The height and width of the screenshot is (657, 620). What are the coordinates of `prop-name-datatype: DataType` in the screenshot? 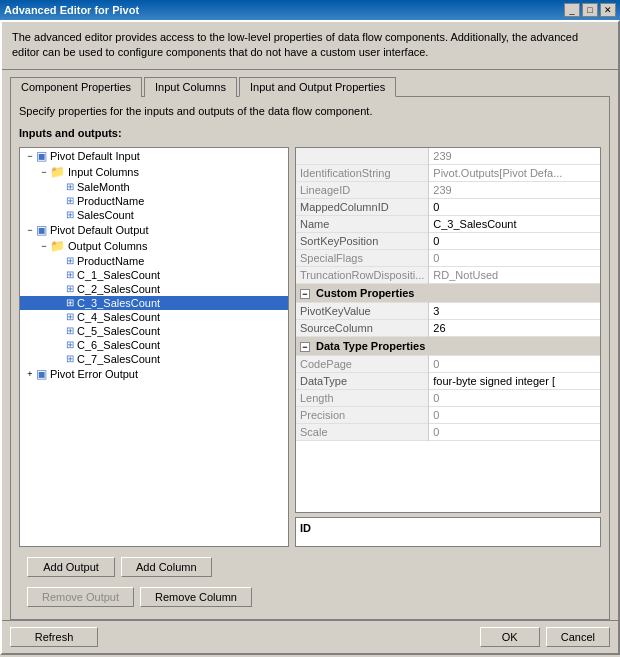 It's located at (362, 380).